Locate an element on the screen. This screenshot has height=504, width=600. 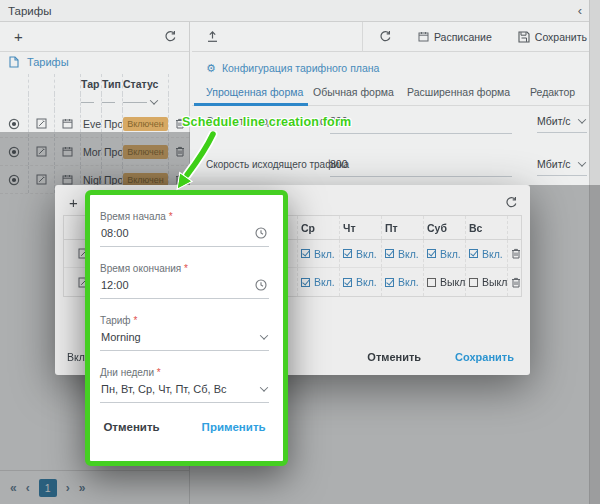
field-label: Тариф * is located at coordinates (184, 320).